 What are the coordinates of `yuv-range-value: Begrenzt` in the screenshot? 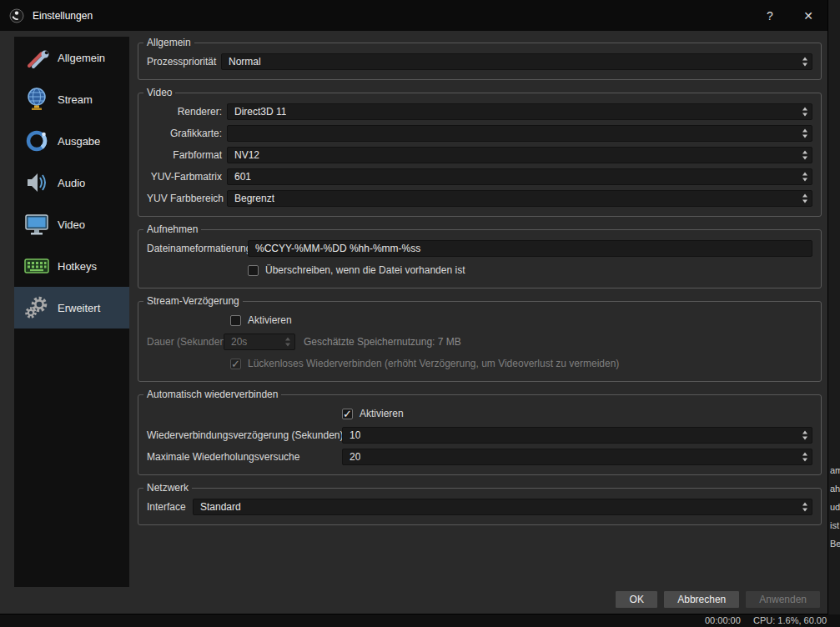 It's located at (254, 198).